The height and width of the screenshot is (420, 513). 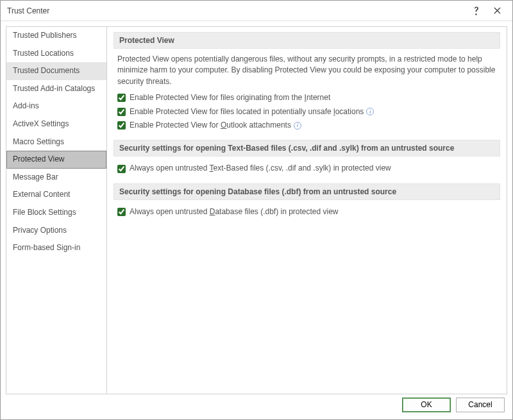 What do you see at coordinates (56, 231) in the screenshot?
I see `sidebar-item-privacy-options: Privacy Options` at bounding box center [56, 231].